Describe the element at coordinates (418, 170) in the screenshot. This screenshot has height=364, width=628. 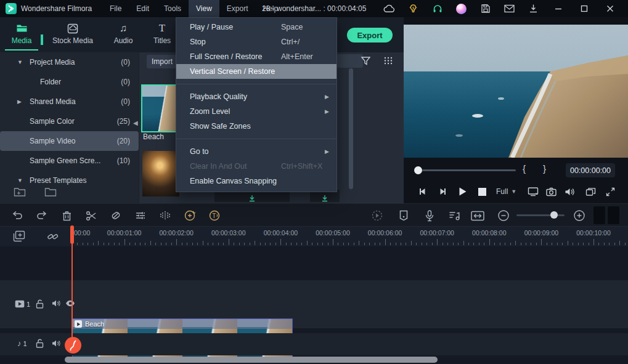
I see `scrubber-handle` at that location.